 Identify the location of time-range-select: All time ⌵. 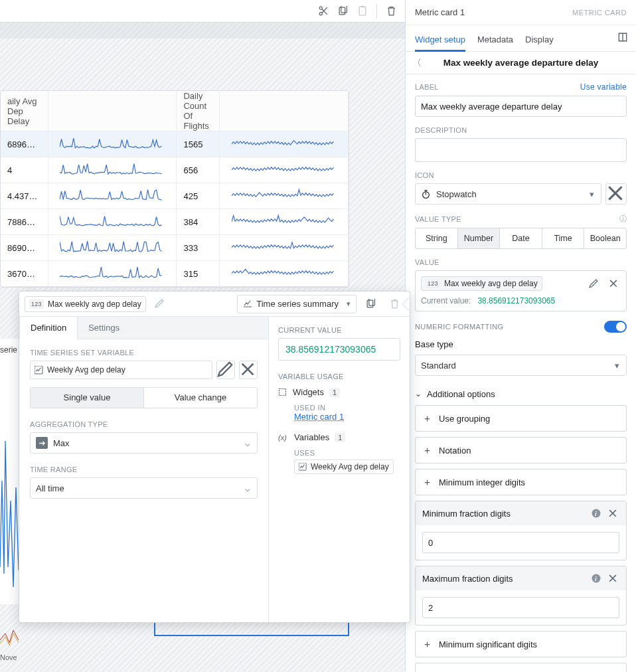
(143, 488).